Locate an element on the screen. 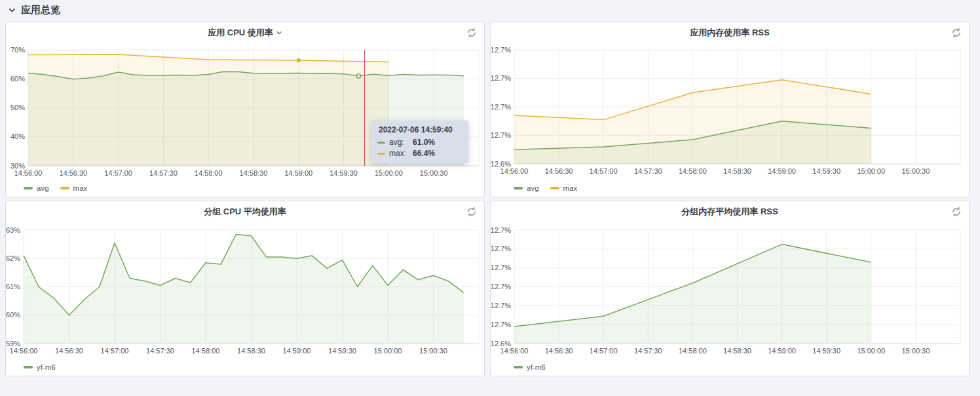  panel-title-menu: 应用内存使用率 RSS is located at coordinates (730, 33).